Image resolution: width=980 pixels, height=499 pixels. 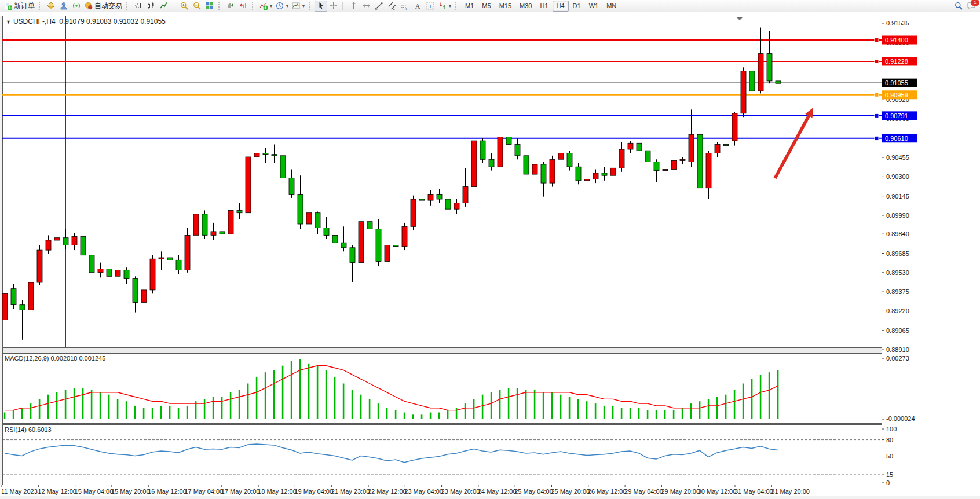 I want to click on person-icon, so click(x=64, y=6).